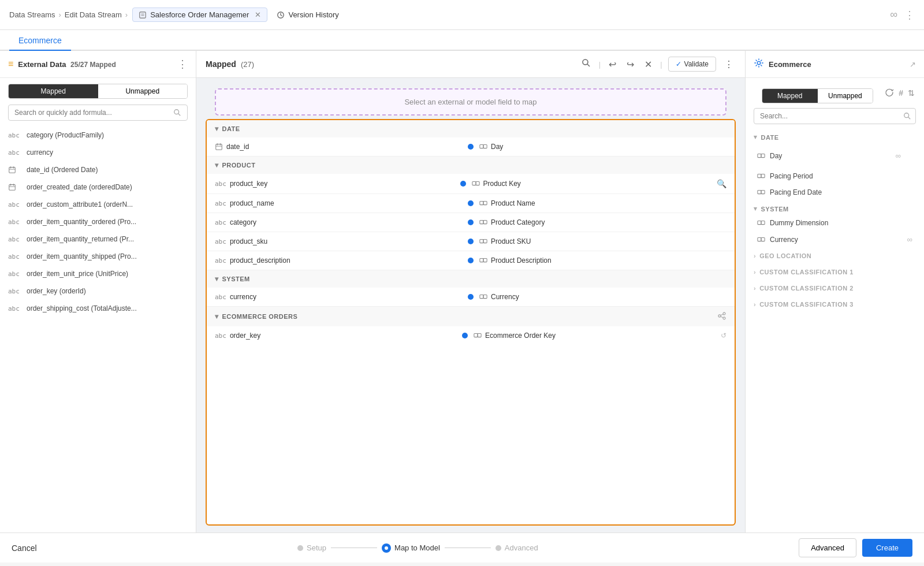 The height and width of the screenshot is (566, 924). I want to click on link-out-icon: ↗, so click(912, 65).